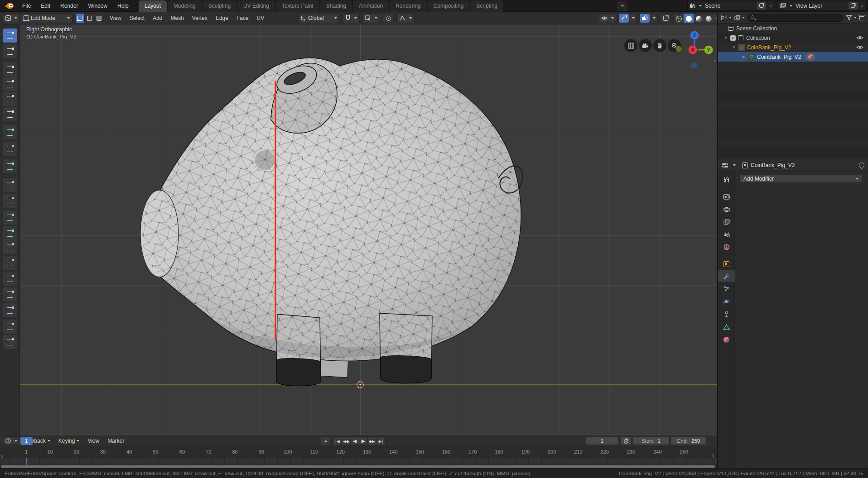 The width and height of the screenshot is (868, 478). What do you see at coordinates (10, 234) in the screenshot?
I see `tool-loop-cut` at bounding box center [10, 234].